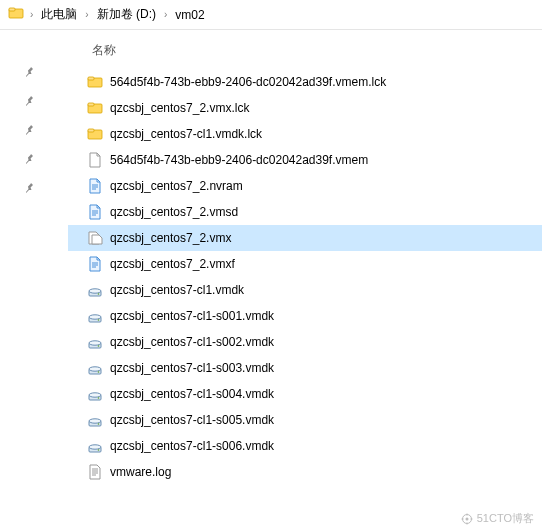 Image resolution: width=542 pixels, height=532 pixels. I want to click on file-row: qzcsbj_centos7-cl1-s005.vmdk, so click(305, 420).